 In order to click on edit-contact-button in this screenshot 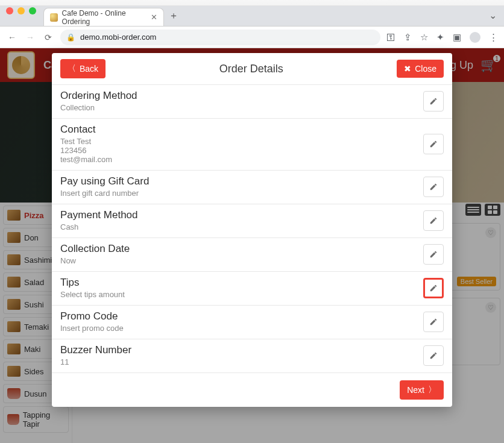, I will do `click(433, 144)`.